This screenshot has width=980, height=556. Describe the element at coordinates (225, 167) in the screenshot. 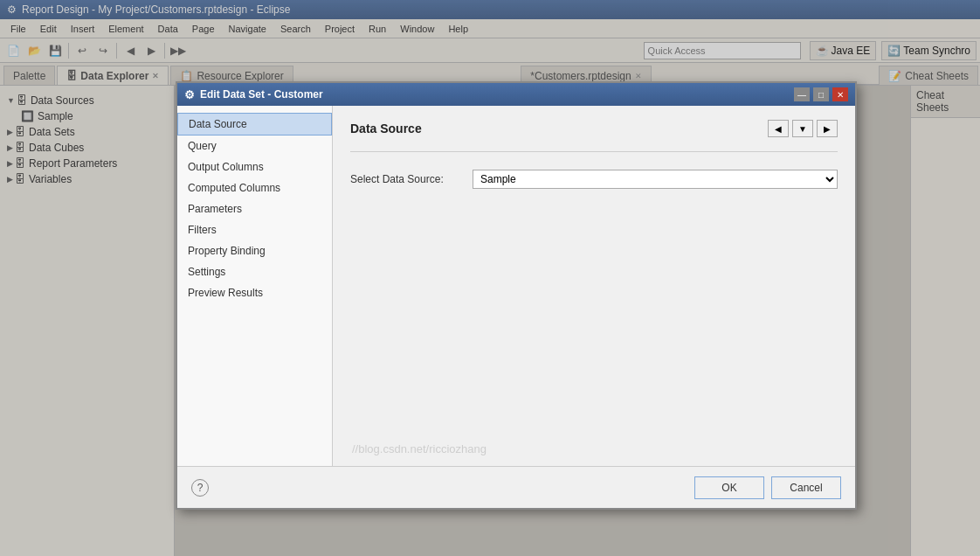

I see `dialog-nav-output-columns-label: Output Columns` at that location.